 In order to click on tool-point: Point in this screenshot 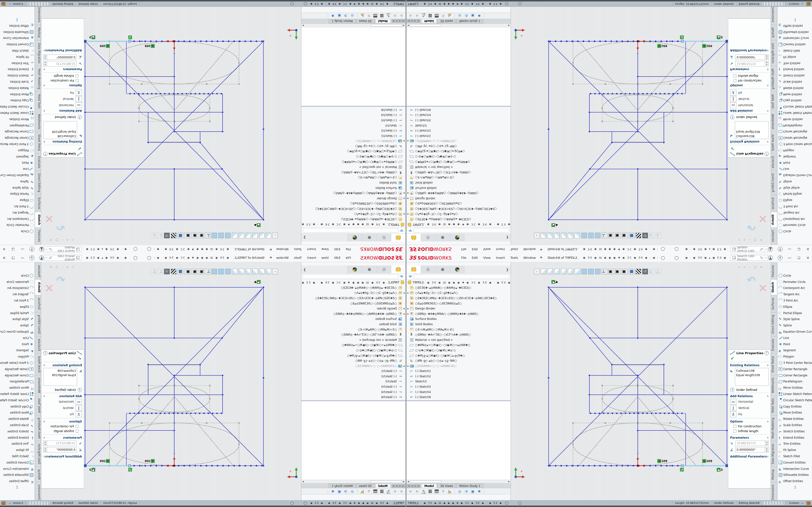, I will do `click(17, 344)`.